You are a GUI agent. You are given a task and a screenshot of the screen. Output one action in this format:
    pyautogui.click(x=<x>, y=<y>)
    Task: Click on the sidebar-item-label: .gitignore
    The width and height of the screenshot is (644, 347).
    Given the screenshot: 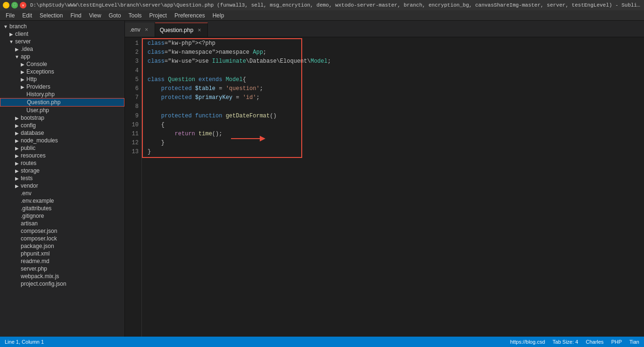 What is the action you would take?
    pyautogui.click(x=32, y=216)
    